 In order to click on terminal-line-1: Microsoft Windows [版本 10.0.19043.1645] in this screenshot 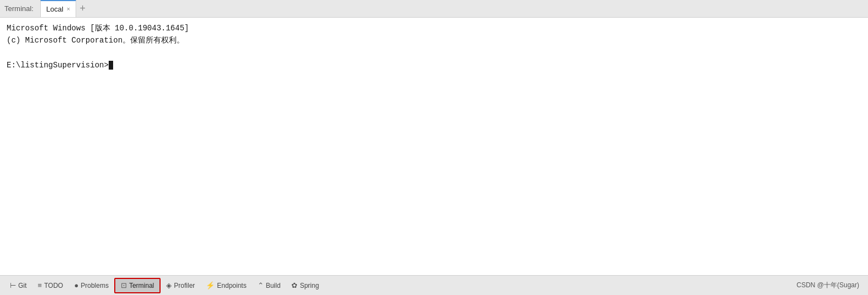, I will do `click(434, 28)`.